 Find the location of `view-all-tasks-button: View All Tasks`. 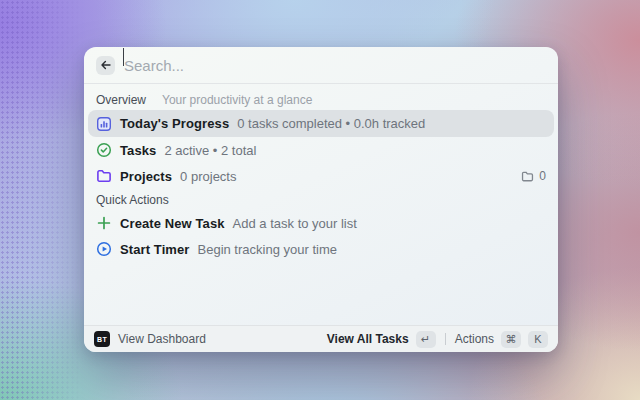

view-all-tasks-button: View All Tasks is located at coordinates (368, 339).